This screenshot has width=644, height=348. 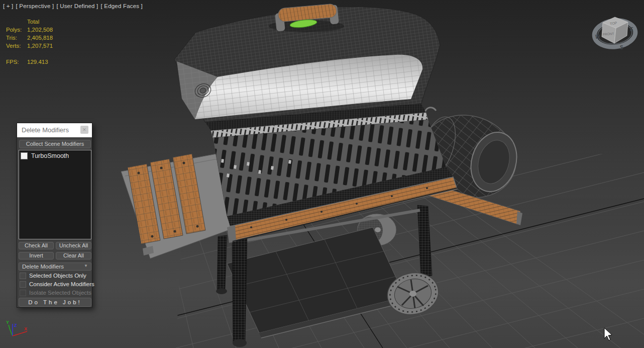 What do you see at coordinates (77, 6) in the screenshot?
I see `viewport-menu-lighting: [ User Defined ]` at bounding box center [77, 6].